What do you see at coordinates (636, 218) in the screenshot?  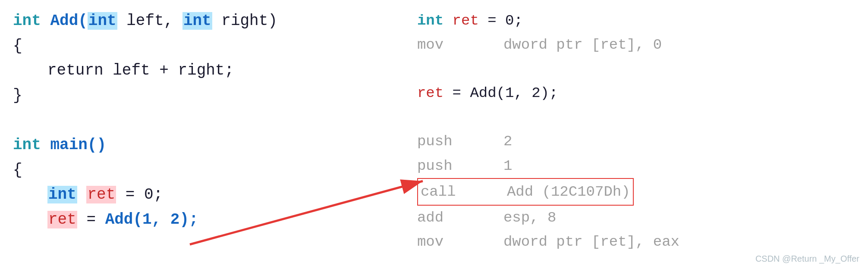 I see `asm-add-esp: add esp, 8` at bounding box center [636, 218].